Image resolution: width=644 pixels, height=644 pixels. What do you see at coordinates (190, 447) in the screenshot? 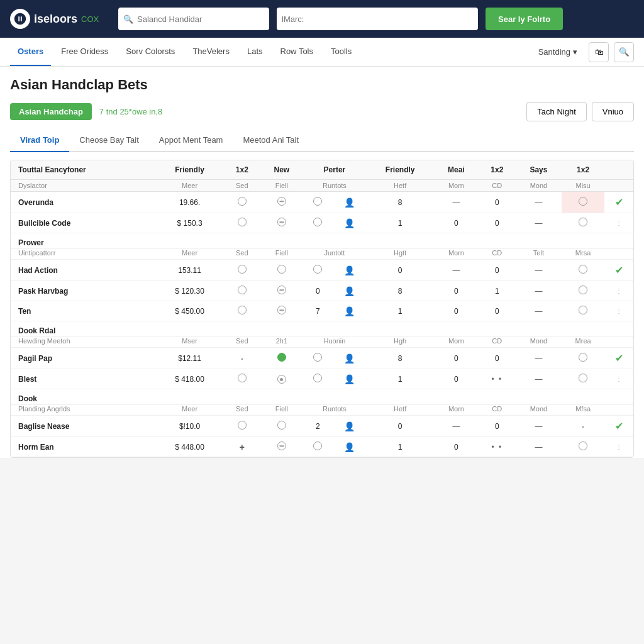
I see `row-price: $ 448.00` at bounding box center [190, 447].